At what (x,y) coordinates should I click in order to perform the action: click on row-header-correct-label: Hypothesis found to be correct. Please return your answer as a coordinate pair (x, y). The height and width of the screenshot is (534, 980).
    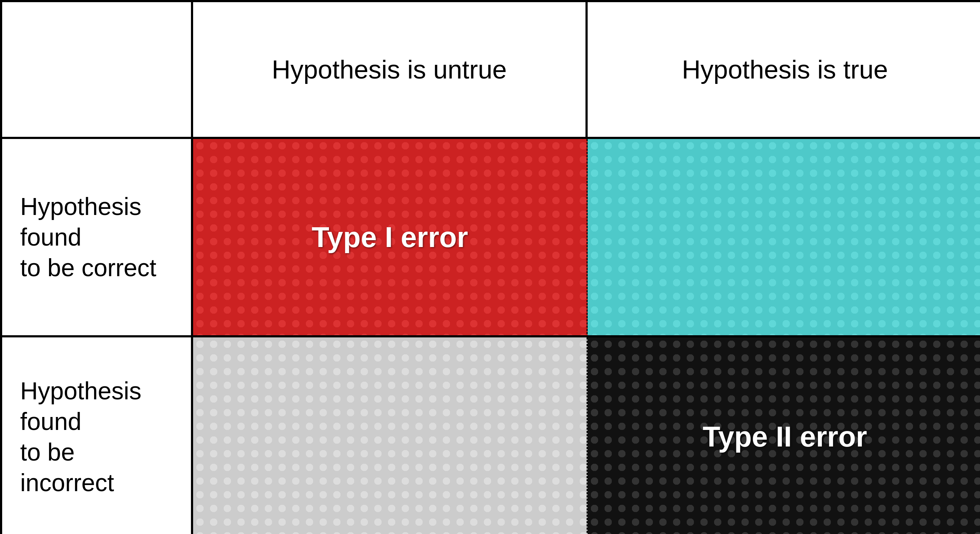
    Looking at the image, I should click on (97, 237).